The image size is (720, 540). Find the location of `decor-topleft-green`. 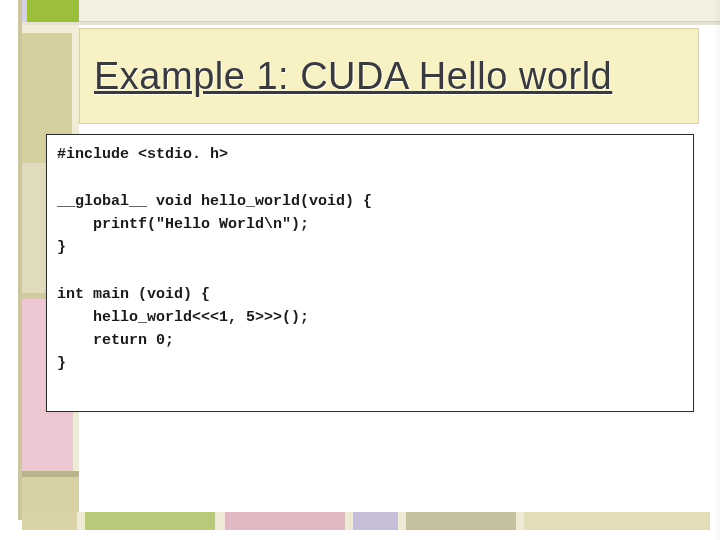

decor-topleft-green is located at coordinates (53, 11).